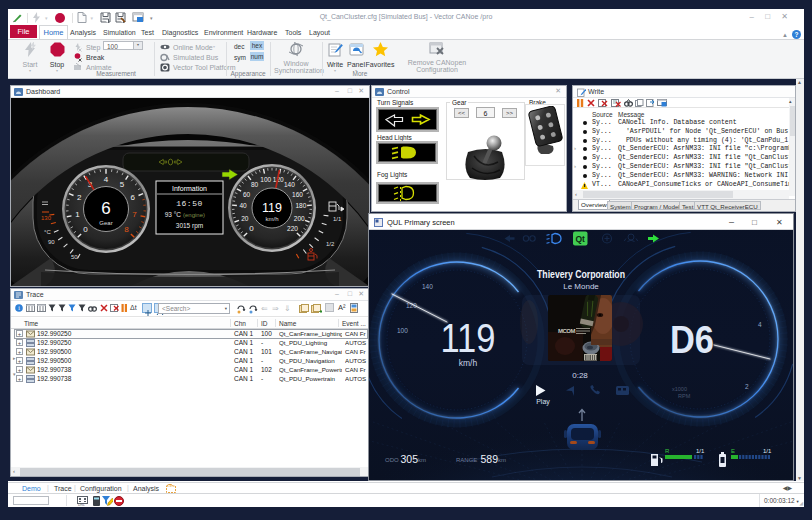  I want to click on svg-text: 200, so click(300, 218).